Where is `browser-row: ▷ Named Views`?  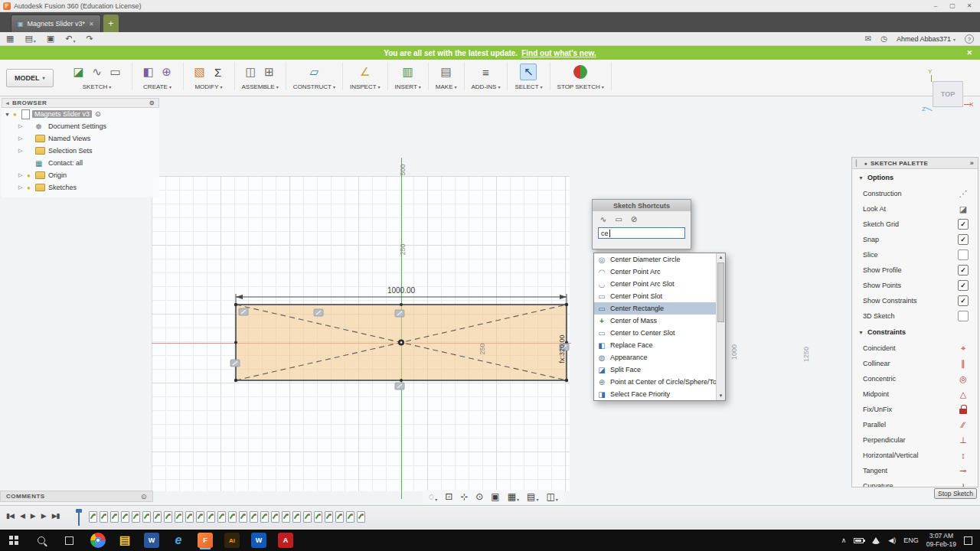
browser-row: ▷ Named Views is located at coordinates (80, 139).